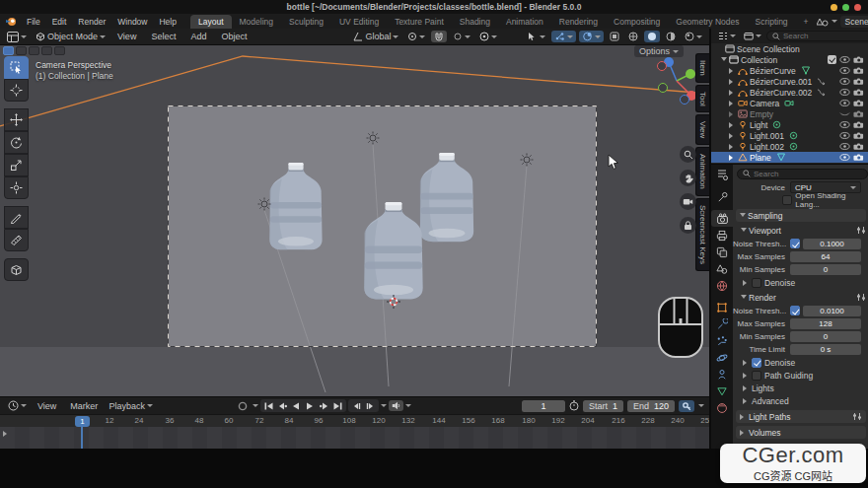  I want to click on rn-noise-threshold-field: 0.0100, so click(832, 312).